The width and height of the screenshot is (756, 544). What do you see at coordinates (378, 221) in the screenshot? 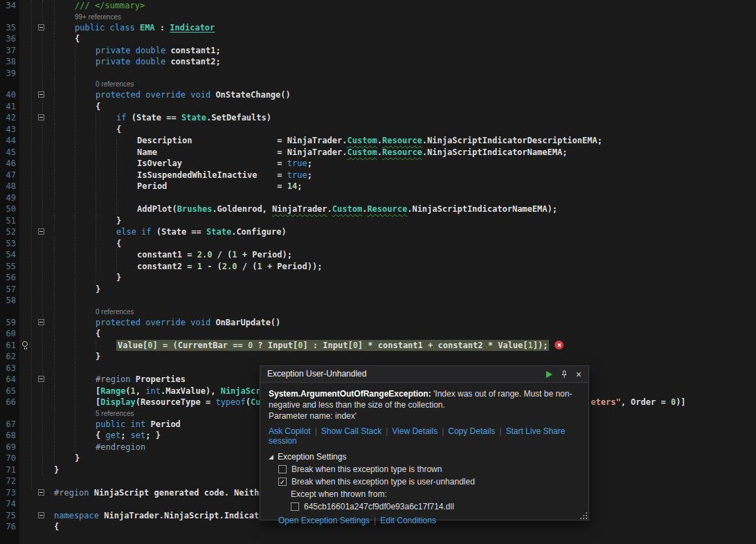
I see `code-line: 51}` at bounding box center [378, 221].